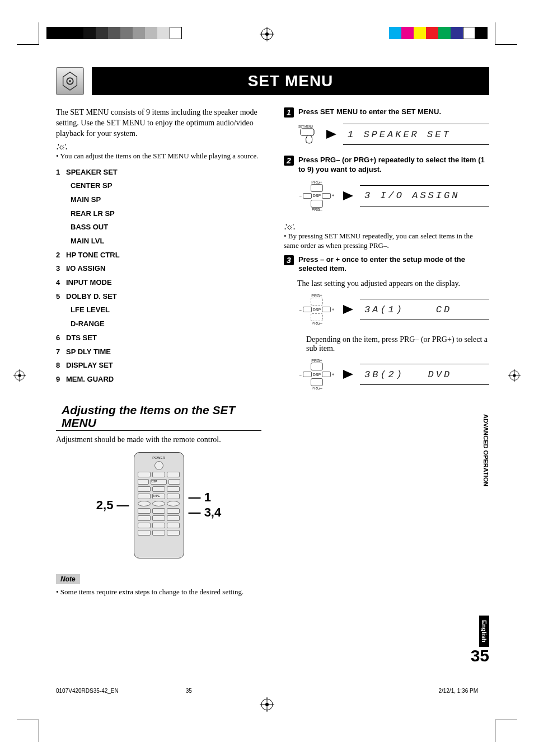 The width and height of the screenshot is (534, 756). I want to click on remote-control-icon: POWER DSP TAPE, so click(159, 505).